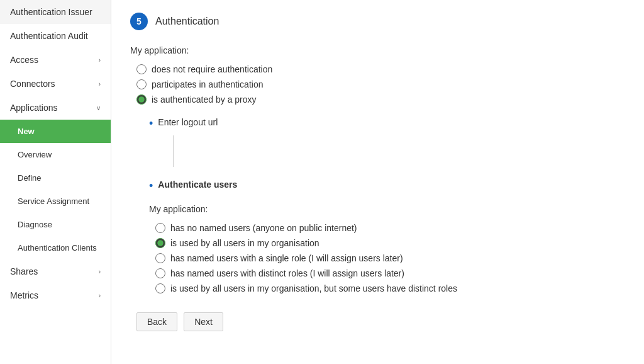 The width and height of the screenshot is (644, 364). What do you see at coordinates (187, 122) in the screenshot?
I see `logout-url-label: Enter logout url` at bounding box center [187, 122].